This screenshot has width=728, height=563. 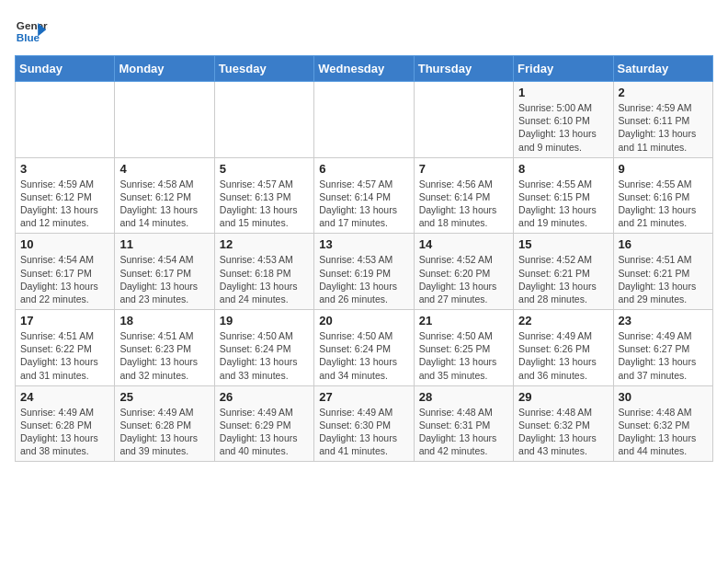 I want to click on week-row-3: 10Sunrise: 4:54 AM Sunset: 6:17 PM Dayli…, so click(x=364, y=272).